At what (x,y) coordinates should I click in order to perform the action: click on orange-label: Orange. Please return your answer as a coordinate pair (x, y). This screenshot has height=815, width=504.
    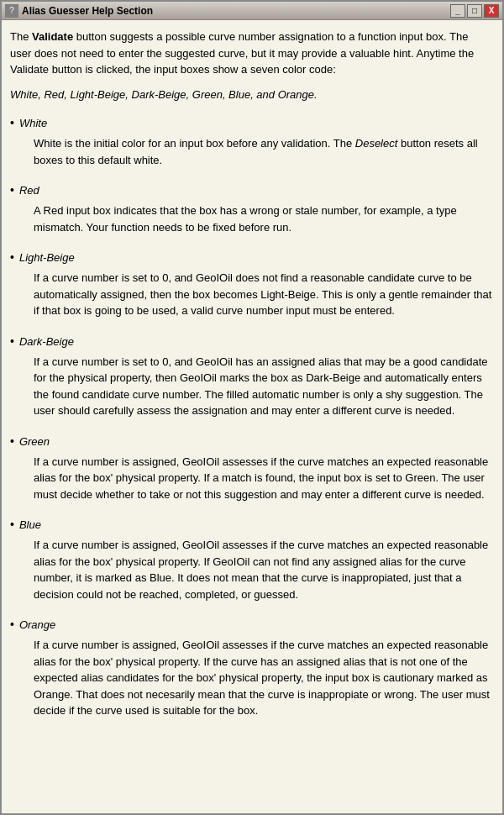
    Looking at the image, I should click on (37, 625).